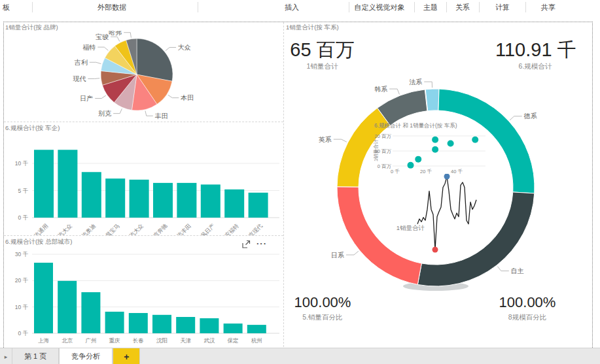  What do you see at coordinates (22, 254) in the screenshot?
I see `y-tick-label: 30 千` at bounding box center [22, 254].